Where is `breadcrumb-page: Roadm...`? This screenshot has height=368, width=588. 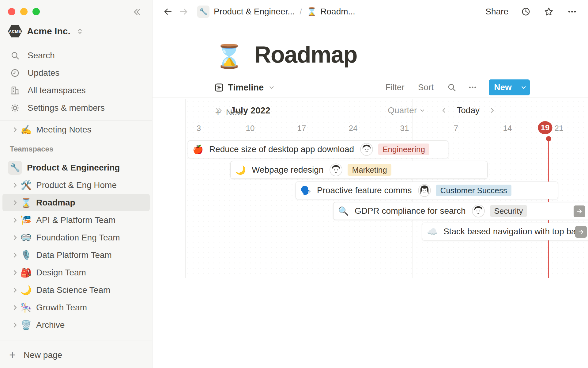
breadcrumb-page: Roadm... is located at coordinates (338, 12).